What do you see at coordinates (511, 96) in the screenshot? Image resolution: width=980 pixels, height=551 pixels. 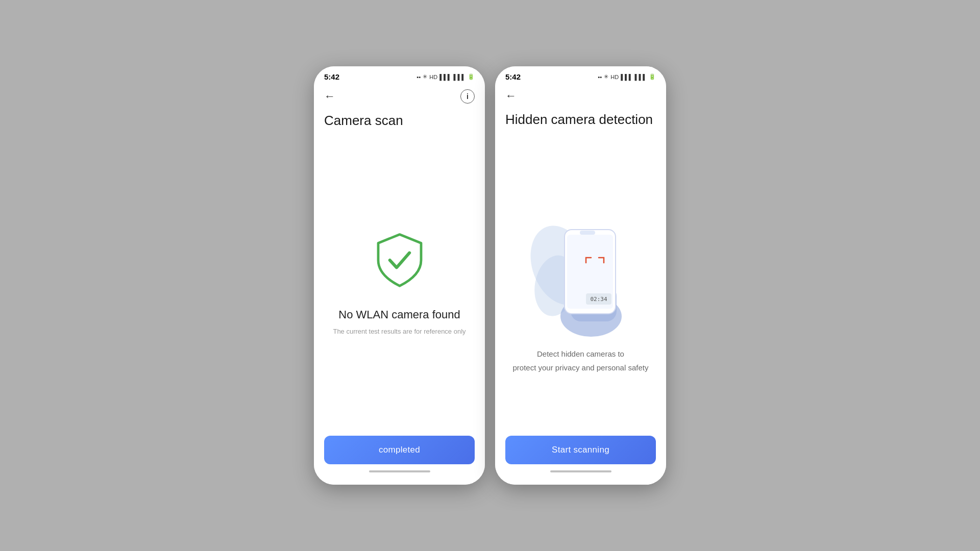 I see `back-button-2: ←` at bounding box center [511, 96].